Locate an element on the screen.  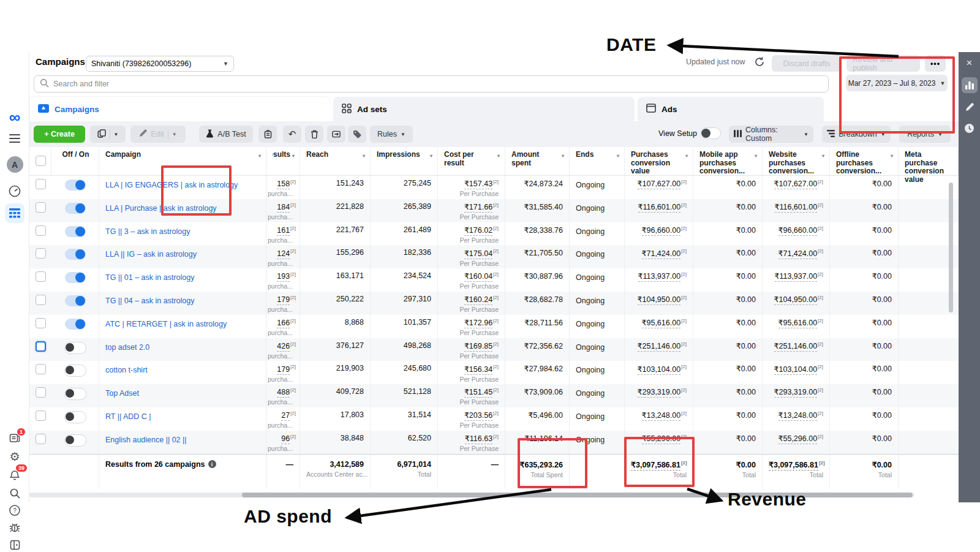
close-panel-icon: × is located at coordinates (969, 63).